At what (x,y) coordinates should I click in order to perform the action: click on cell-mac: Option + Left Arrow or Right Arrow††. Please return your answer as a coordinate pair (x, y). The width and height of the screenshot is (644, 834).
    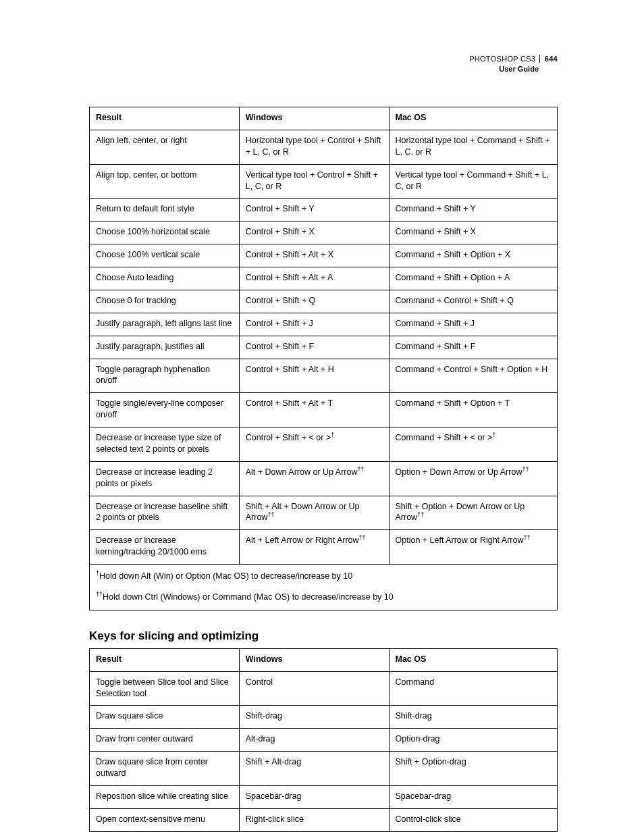
    Looking at the image, I should click on (473, 547).